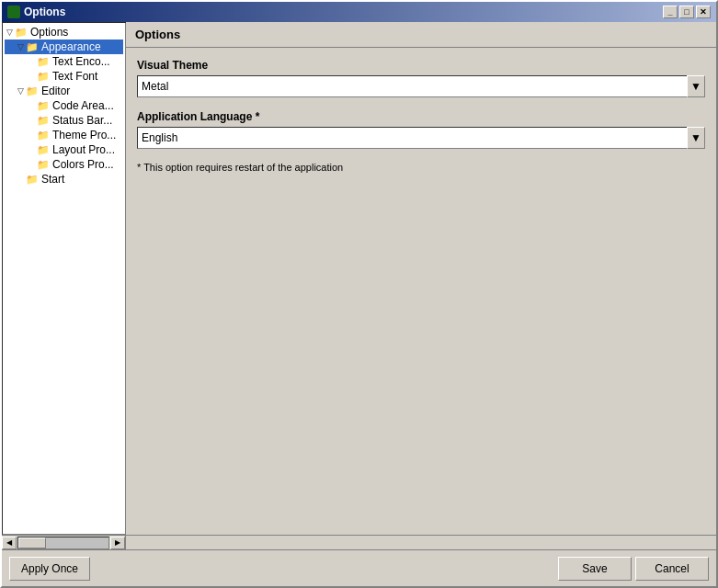  I want to click on right-buttons: Save Cancel, so click(633, 569).